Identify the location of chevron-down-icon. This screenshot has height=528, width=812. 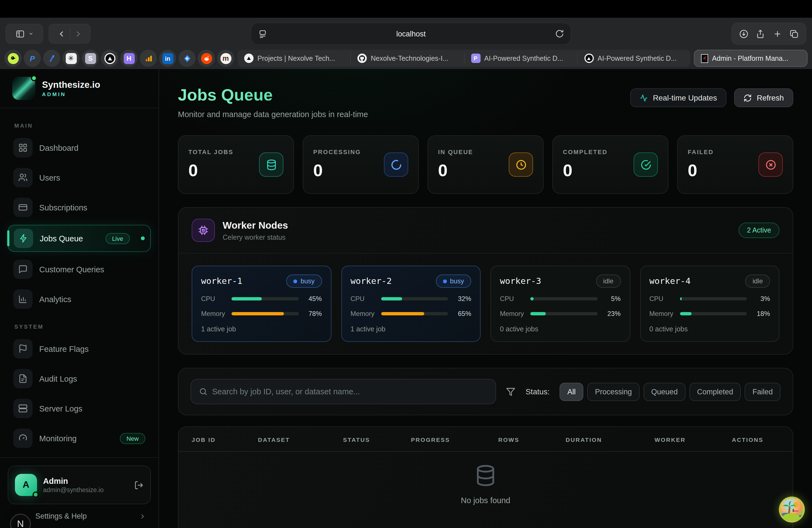
(31, 34).